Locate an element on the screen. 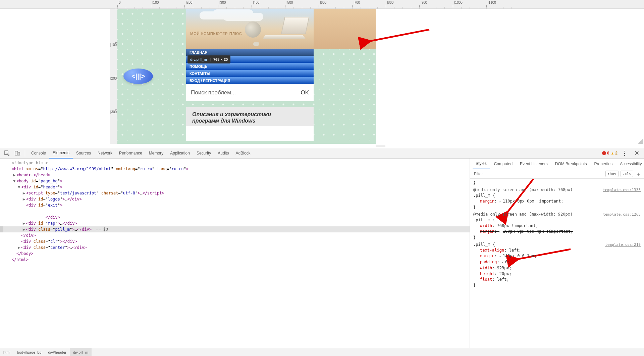  dom-line: ▶<div class="pill_m">…</div> == $0 is located at coordinates (235, 229).